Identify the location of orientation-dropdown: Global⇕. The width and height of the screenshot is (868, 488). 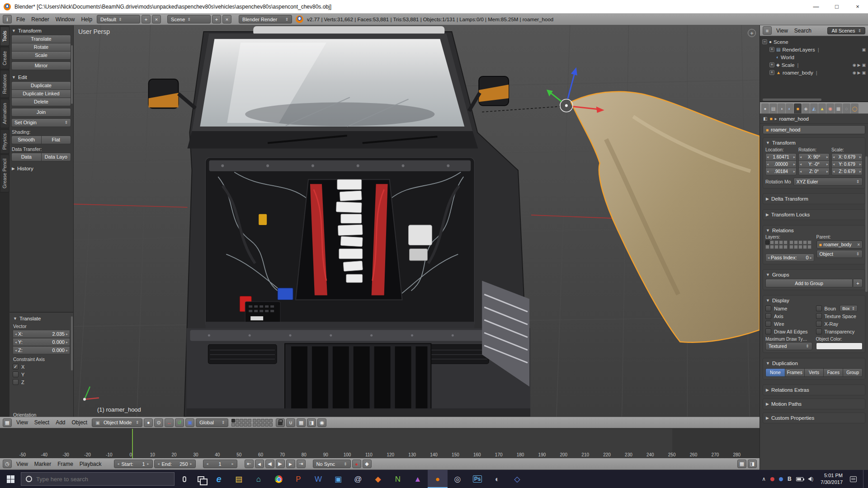
(212, 423).